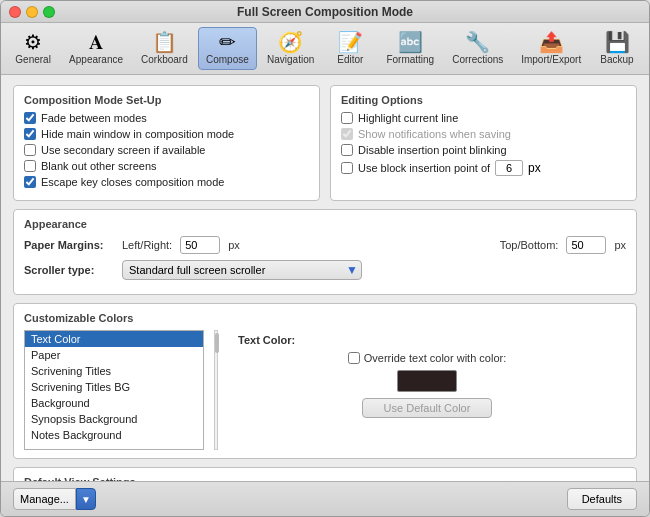 The width and height of the screenshot is (650, 517). I want to click on corrections-icon: 🔧, so click(478, 42).